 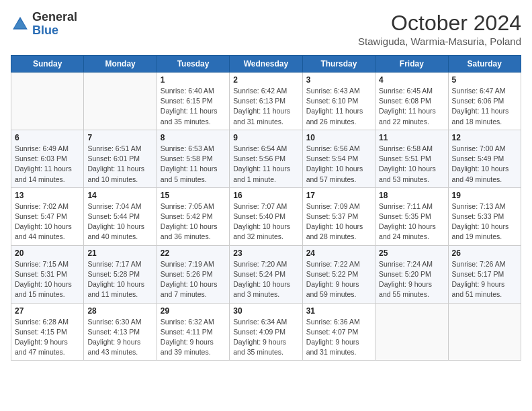 What do you see at coordinates (339, 138) in the screenshot?
I see `day-number: 10` at bounding box center [339, 138].